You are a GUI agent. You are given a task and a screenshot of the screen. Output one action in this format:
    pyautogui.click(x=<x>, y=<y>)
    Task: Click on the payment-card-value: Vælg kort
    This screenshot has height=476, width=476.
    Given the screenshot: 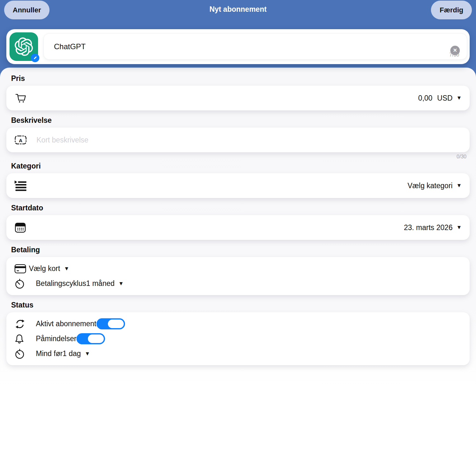 What is the action you would take?
    pyautogui.click(x=44, y=268)
    